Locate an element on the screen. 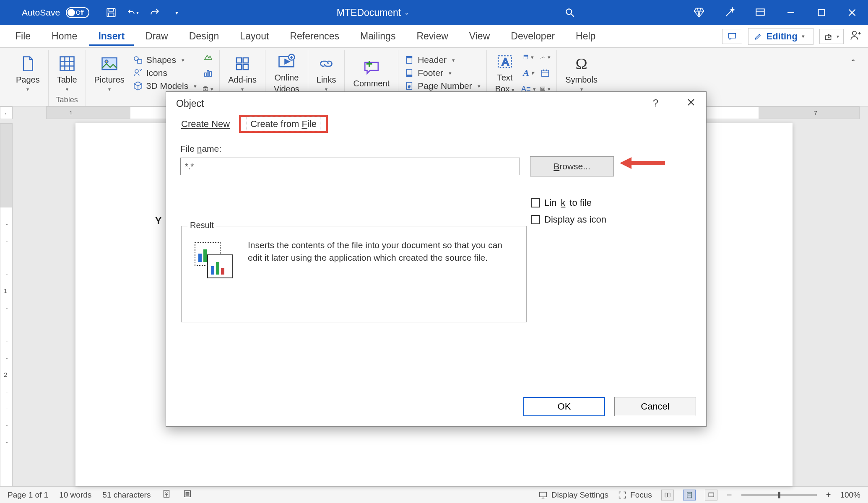 Image resolution: width=868 pixels, height=503 pixels. signature-icon is located at coordinates (545, 57).